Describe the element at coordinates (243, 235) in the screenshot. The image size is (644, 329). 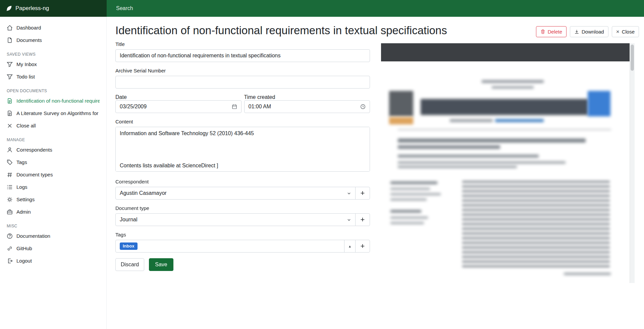
I see `tags-field-label: Tags` at that location.